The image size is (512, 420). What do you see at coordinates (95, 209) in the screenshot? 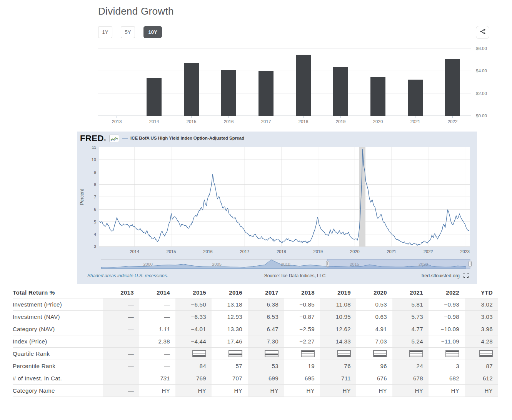
I see `fred-y-tick-label: 6` at bounding box center [95, 209].